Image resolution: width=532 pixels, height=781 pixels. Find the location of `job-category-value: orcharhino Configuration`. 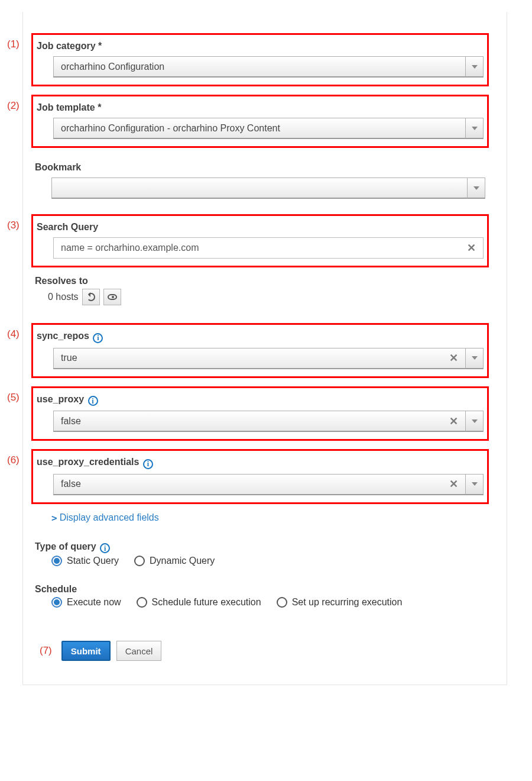

job-category-value: orcharhino Configuration is located at coordinates (112, 67).